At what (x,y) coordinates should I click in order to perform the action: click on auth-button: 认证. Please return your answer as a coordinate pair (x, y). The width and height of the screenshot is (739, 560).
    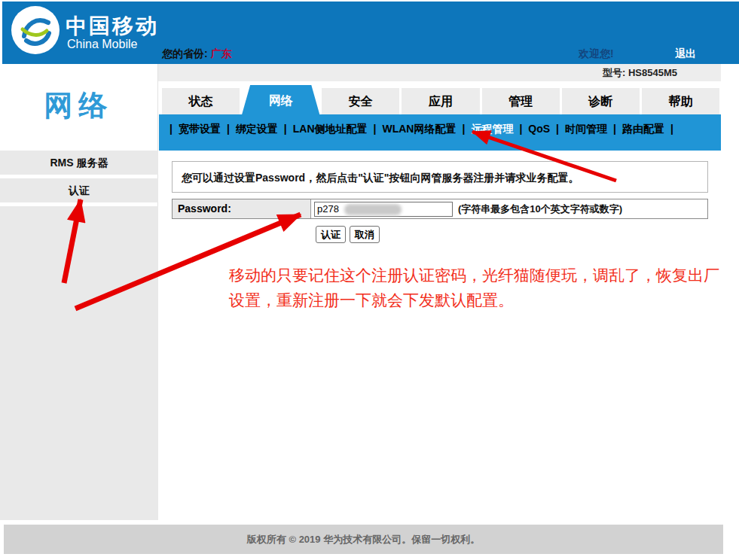
    Looking at the image, I should click on (331, 235).